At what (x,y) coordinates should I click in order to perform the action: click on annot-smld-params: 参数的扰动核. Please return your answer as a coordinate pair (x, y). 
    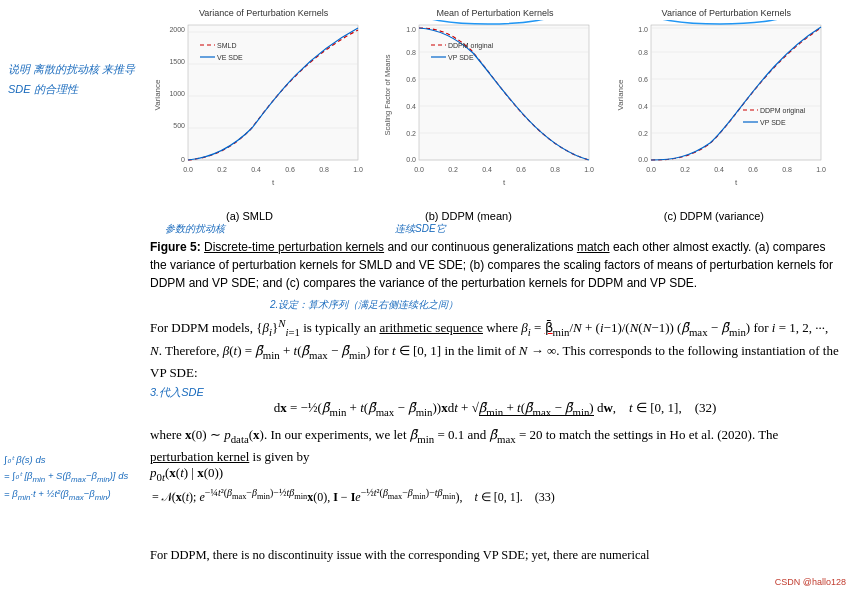
    Looking at the image, I should click on (195, 229).